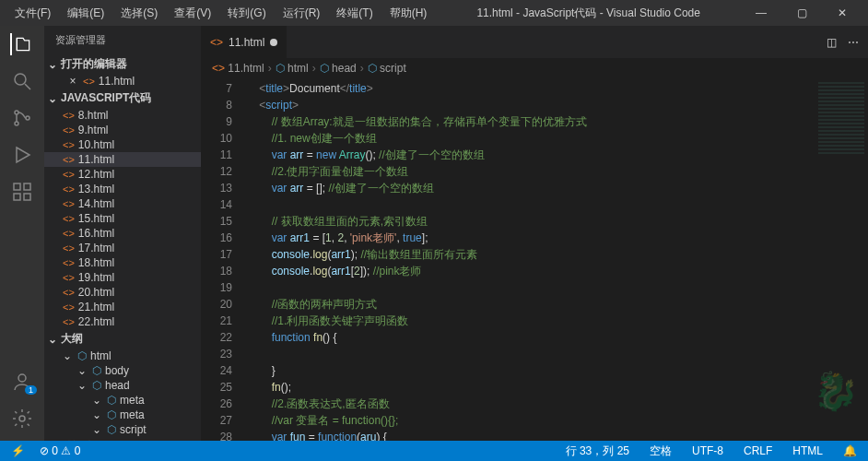  What do you see at coordinates (338, 68) in the screenshot?
I see `breadcrumb-item: ⬡ head` at bounding box center [338, 68].